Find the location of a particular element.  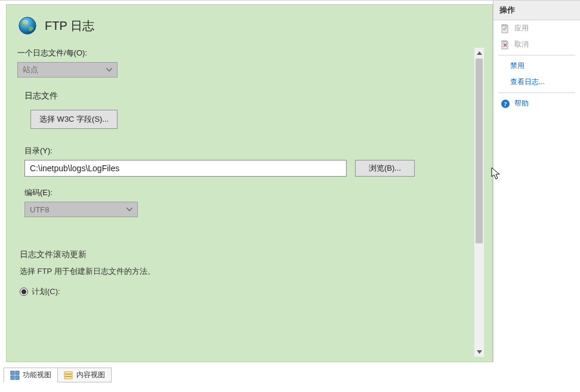

action-help-label: 帮助 is located at coordinates (522, 104).